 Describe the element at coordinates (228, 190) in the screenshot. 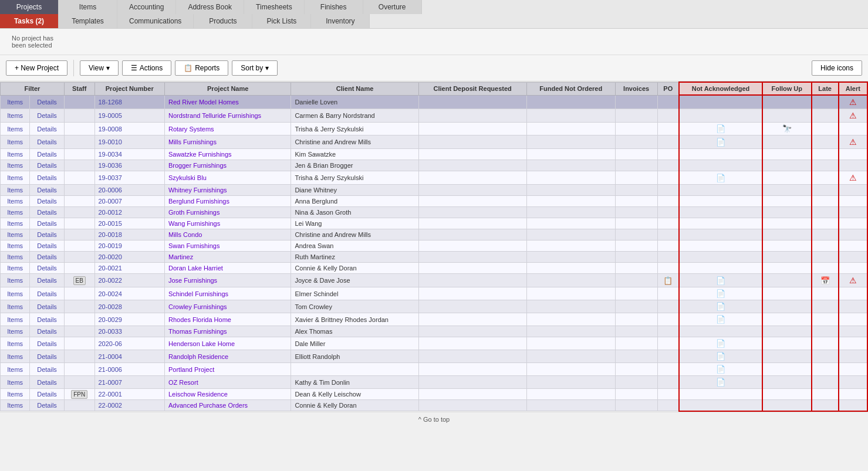

I see `project-name-cell: Whitney Furnishings` at that location.